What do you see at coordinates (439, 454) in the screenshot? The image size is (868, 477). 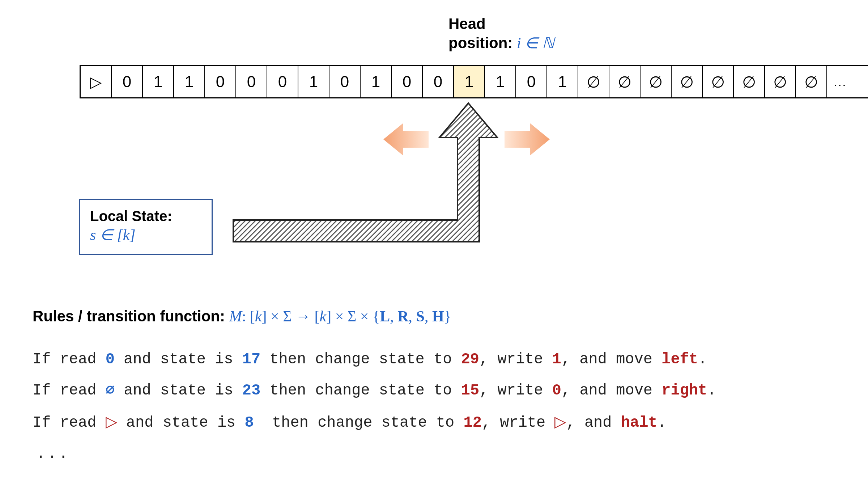 I see `rules-ellipsis: ...` at bounding box center [439, 454].